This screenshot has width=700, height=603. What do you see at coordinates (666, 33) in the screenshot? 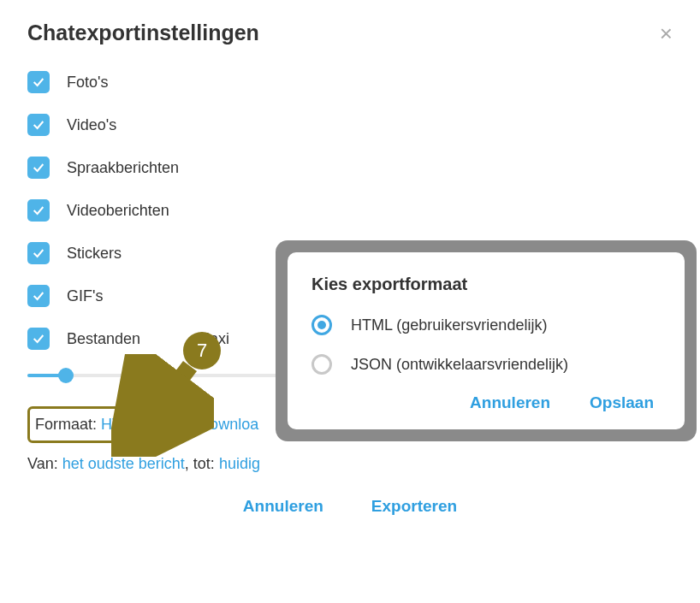
I see `close-icon: ×` at bounding box center [666, 33].